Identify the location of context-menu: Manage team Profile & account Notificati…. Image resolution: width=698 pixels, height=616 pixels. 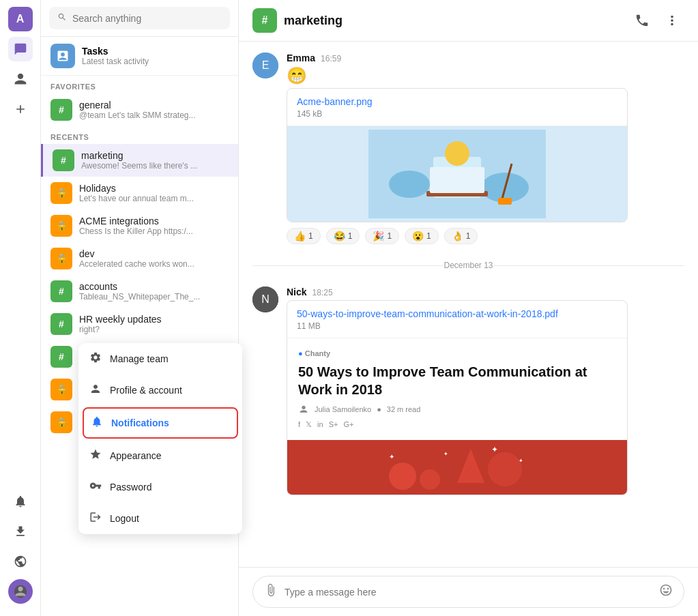
(160, 439).